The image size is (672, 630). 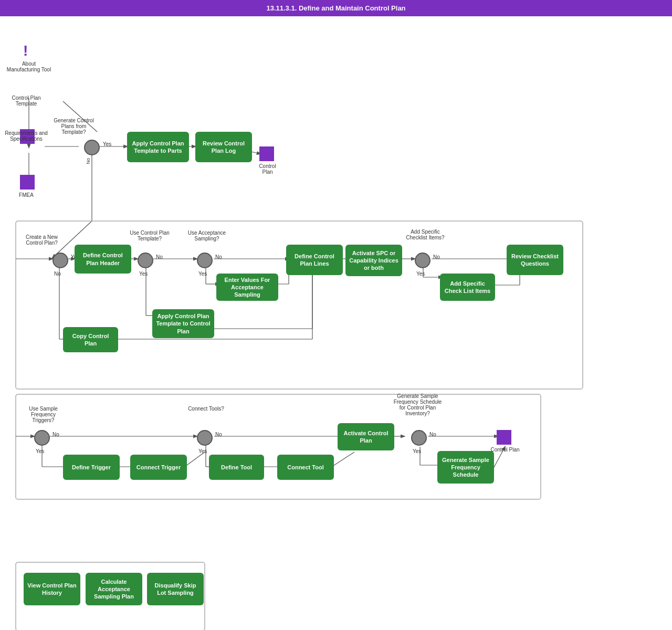 I want to click on enter-acceptance-sampling-box: Enter Values For Acceptance Sampling, so click(x=247, y=287).